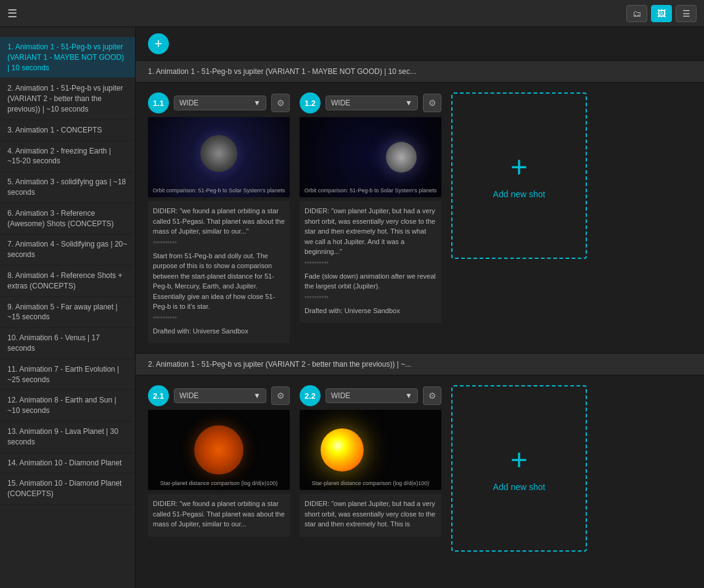 This screenshot has width=704, height=588. What do you see at coordinates (68, 131) in the screenshot?
I see `sidebar-item-3: 3. Animation 1 - CONCEPTS` at bounding box center [68, 131].